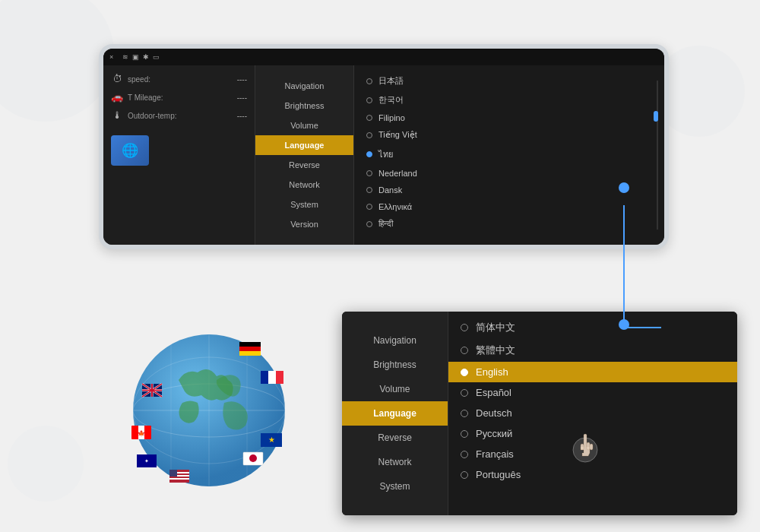  Describe the element at coordinates (593, 413) in the screenshot. I see `bottom-language-panel: 简体中文繁體中文EnglishEspañolDeutschРусскийFran…` at that location.